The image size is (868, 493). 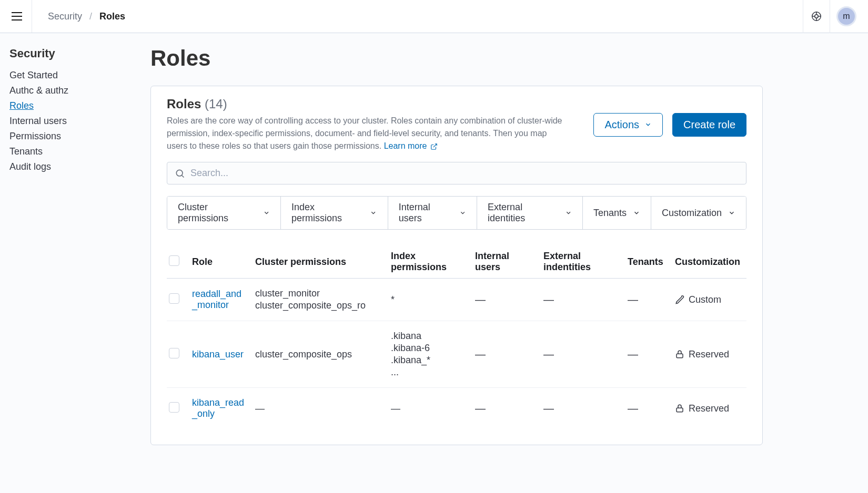 What do you see at coordinates (431, 262) in the screenshot?
I see `th-index-permissions: Index permissions` at bounding box center [431, 262].